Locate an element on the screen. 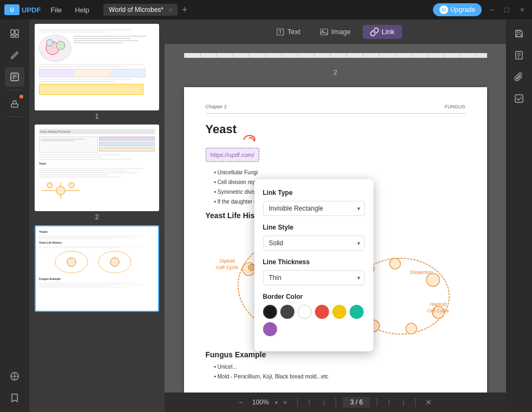 The width and height of the screenshot is (532, 412). diploid-label: DiploidCell Cycle is located at coordinates (227, 264).